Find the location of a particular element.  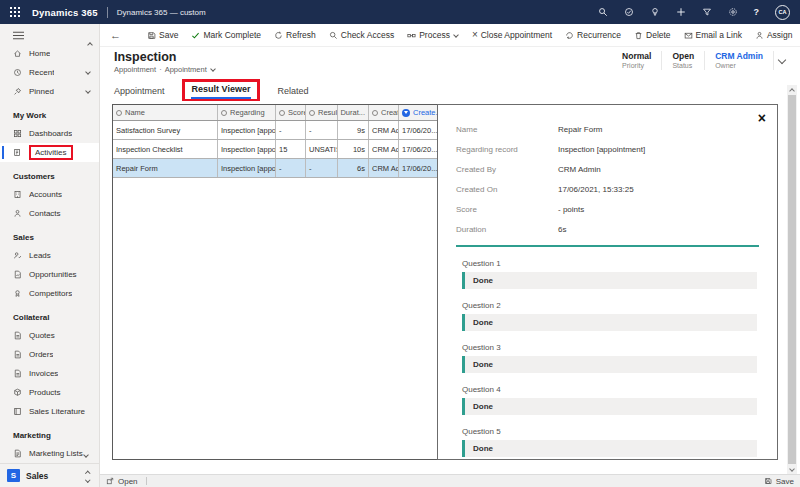

sidebar-item-invoices: Invoices is located at coordinates (50, 374).